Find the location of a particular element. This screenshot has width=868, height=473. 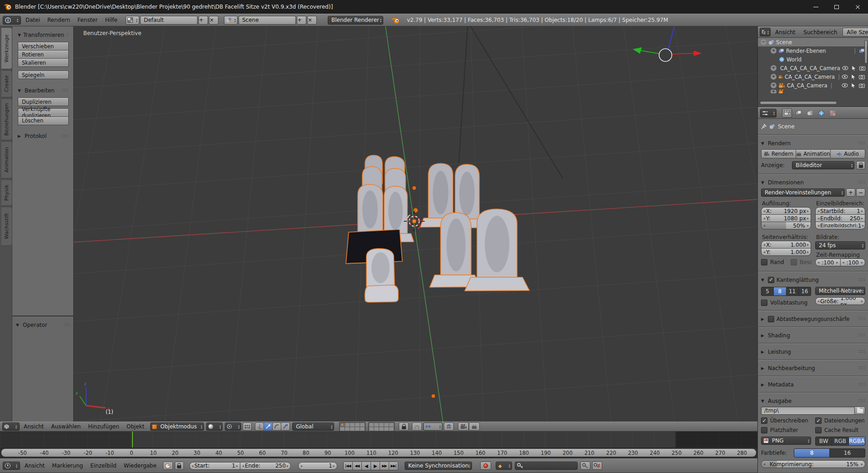

tab-scene is located at coordinates (810, 113).